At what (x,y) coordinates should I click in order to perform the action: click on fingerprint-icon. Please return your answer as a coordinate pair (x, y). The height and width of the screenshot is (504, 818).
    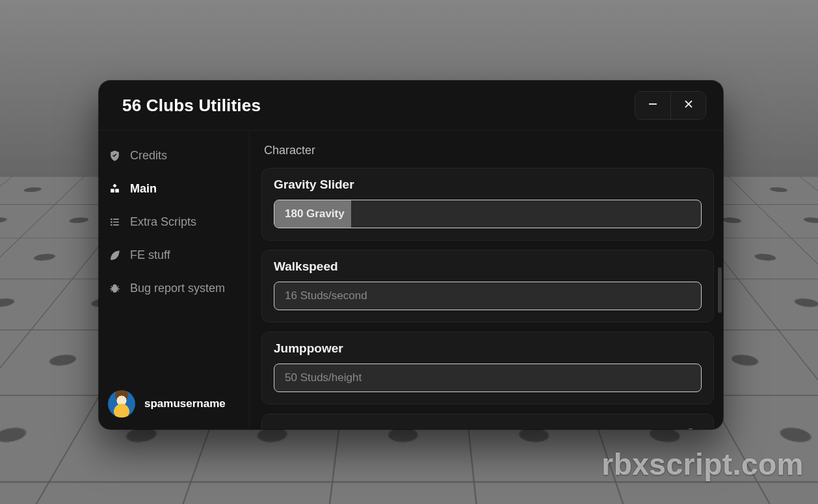
    Looking at the image, I should click on (691, 428).